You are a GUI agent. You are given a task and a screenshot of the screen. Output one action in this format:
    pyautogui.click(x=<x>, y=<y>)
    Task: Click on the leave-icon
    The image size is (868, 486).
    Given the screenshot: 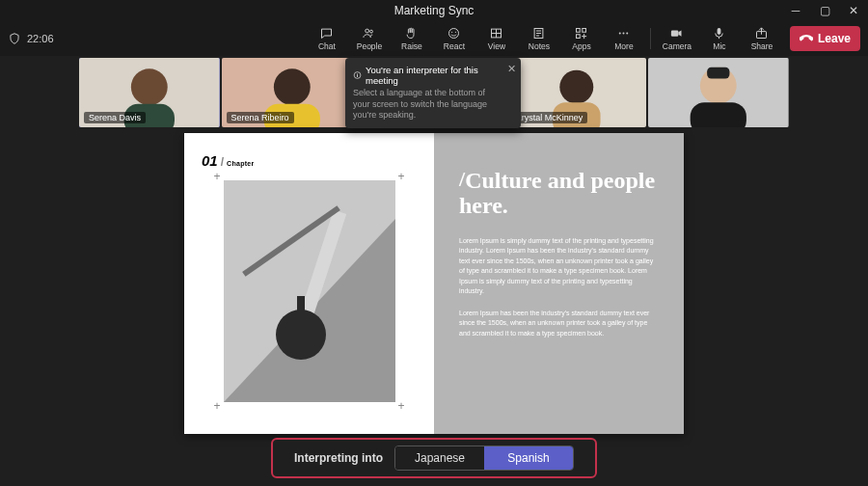 What is the action you would take?
    pyautogui.click(x=806, y=39)
    